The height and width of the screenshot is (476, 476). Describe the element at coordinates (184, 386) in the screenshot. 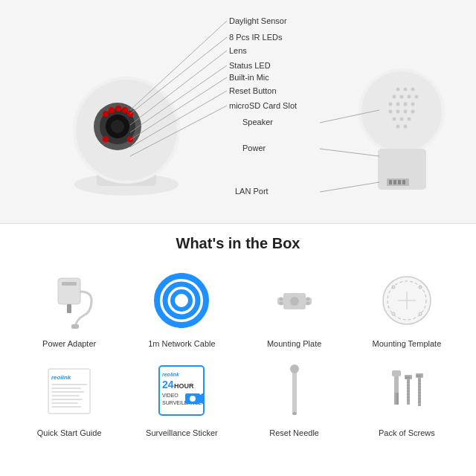

I see `svg-text: HOUR` at that location.